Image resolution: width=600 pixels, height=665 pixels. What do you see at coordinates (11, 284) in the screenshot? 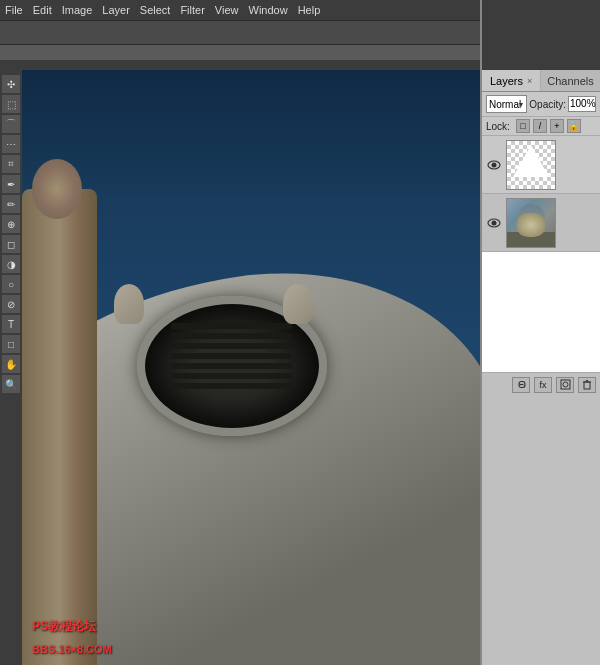
I see `tool-dodge: ○` at bounding box center [11, 284].